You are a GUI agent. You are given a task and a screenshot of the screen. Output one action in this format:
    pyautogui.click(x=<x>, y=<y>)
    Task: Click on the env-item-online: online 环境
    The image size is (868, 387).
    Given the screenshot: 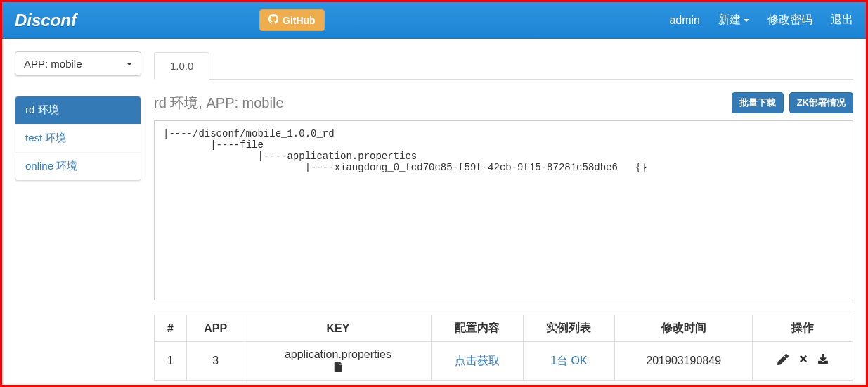 What is the action you would take?
    pyautogui.click(x=78, y=166)
    